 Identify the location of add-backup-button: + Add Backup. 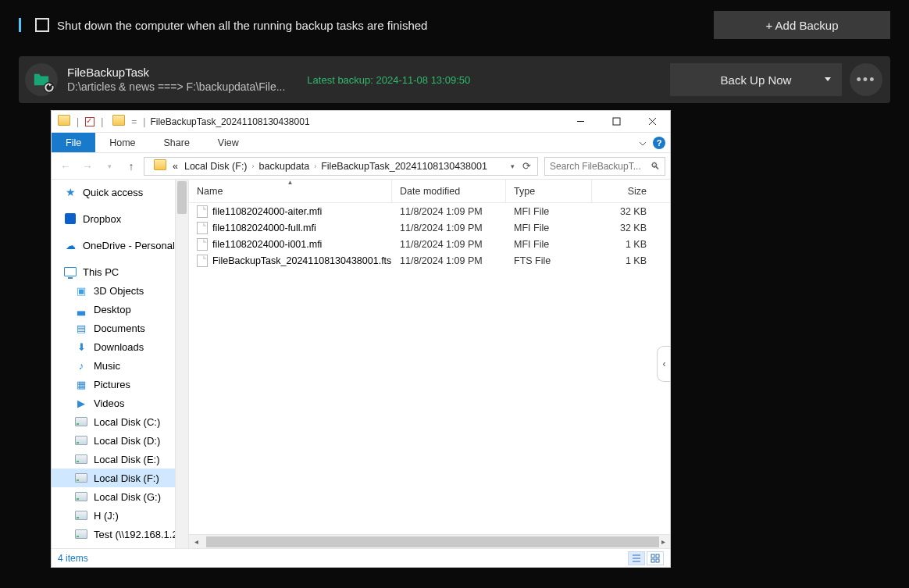
(802, 25).